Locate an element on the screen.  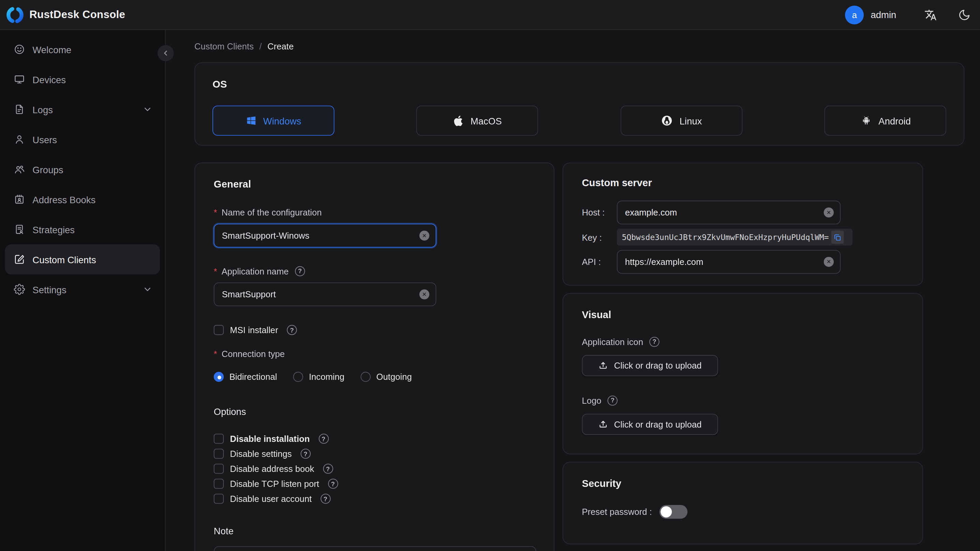
note-textarea is located at coordinates (375, 549).